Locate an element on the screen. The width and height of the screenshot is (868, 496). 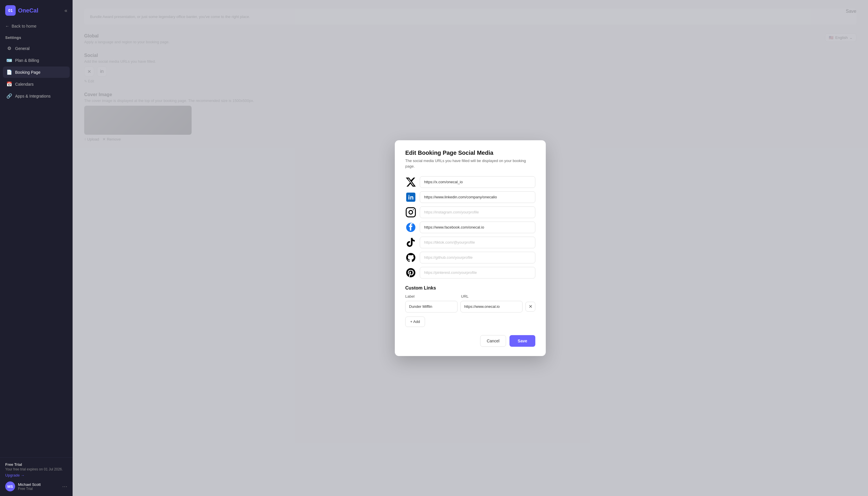
label-column-header: Label is located at coordinates (431, 296).